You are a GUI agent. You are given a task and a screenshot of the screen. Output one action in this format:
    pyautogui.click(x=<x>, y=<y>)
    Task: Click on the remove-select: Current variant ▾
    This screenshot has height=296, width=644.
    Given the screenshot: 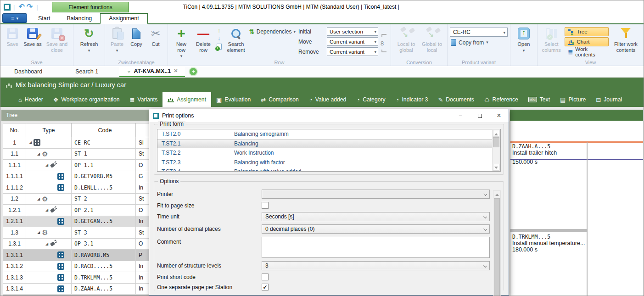 What is the action you would take?
    pyautogui.click(x=353, y=51)
    